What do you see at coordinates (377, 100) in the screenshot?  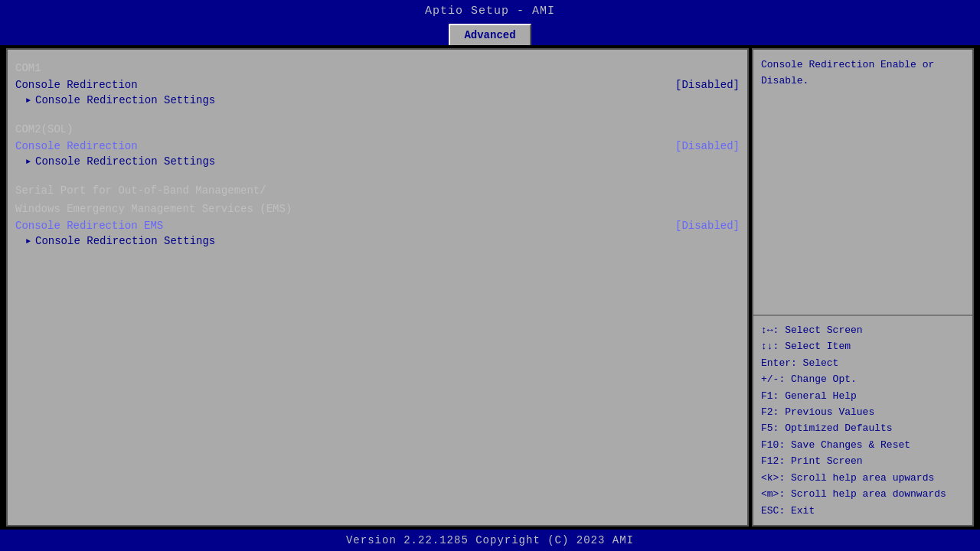 I see `com1-settings-row: ► Console Redirection Settings` at bounding box center [377, 100].